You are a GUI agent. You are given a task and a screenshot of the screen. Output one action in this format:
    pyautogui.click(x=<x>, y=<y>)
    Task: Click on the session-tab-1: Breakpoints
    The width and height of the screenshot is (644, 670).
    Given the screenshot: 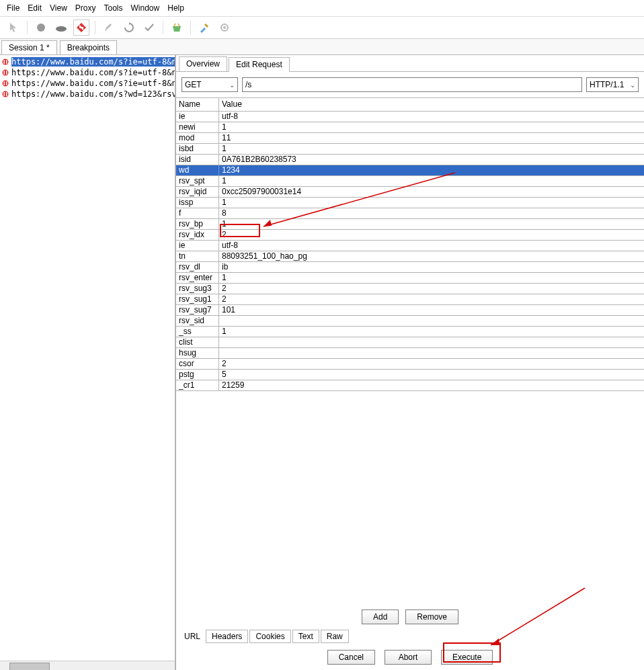 What is the action you would take?
    pyautogui.click(x=89, y=47)
    